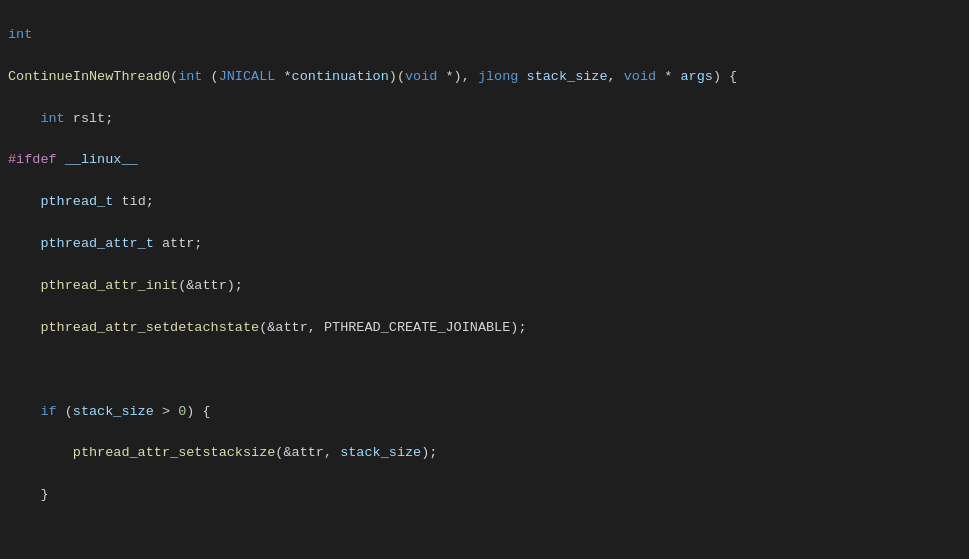 Image resolution: width=969 pixels, height=559 pixels. I want to click on line-12: }, so click(484, 496).